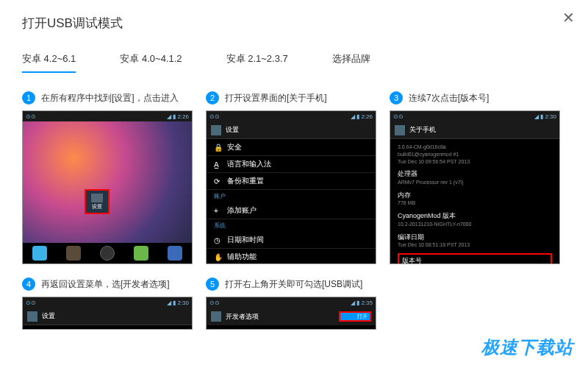  Describe the element at coordinates (294, 60) in the screenshot. I see `tab-bar: 安卓 4.2~6.1 安卓 4.0~4.1.2 安卓 2.1~2.3.7 选择品…` at that location.